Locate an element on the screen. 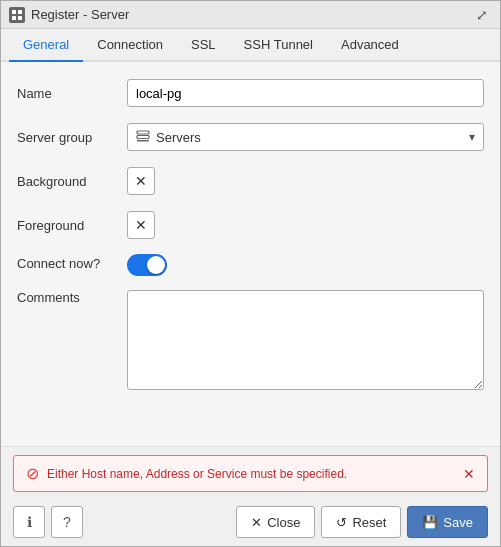  name-row: Name is located at coordinates (250, 93).